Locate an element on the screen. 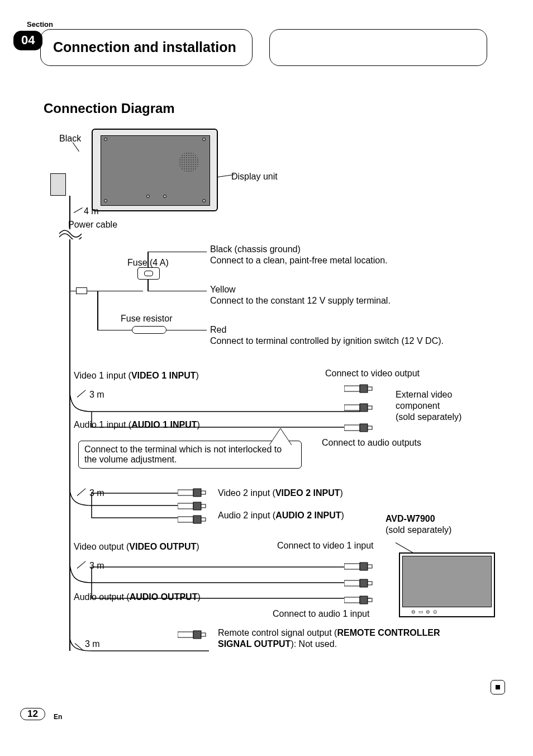 The image size is (533, 756). label-red: Red Connect to terminal controlled by ig… is located at coordinates (327, 336).